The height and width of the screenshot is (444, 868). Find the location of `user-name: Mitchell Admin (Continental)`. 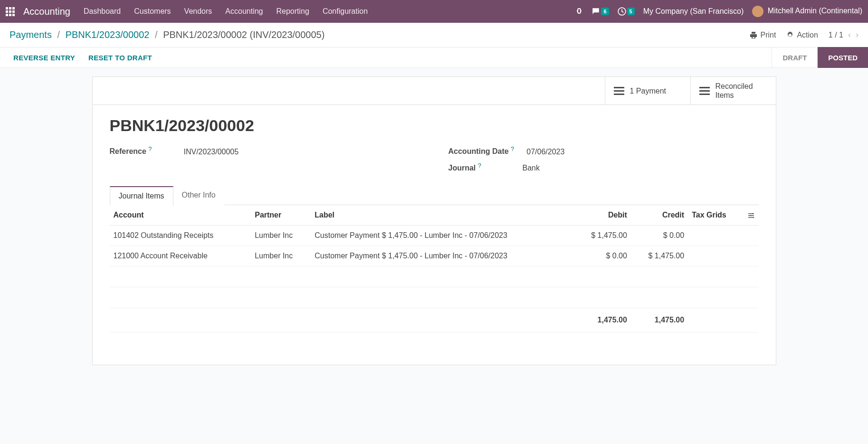

user-name: Mitchell Admin (Continental) is located at coordinates (815, 10).